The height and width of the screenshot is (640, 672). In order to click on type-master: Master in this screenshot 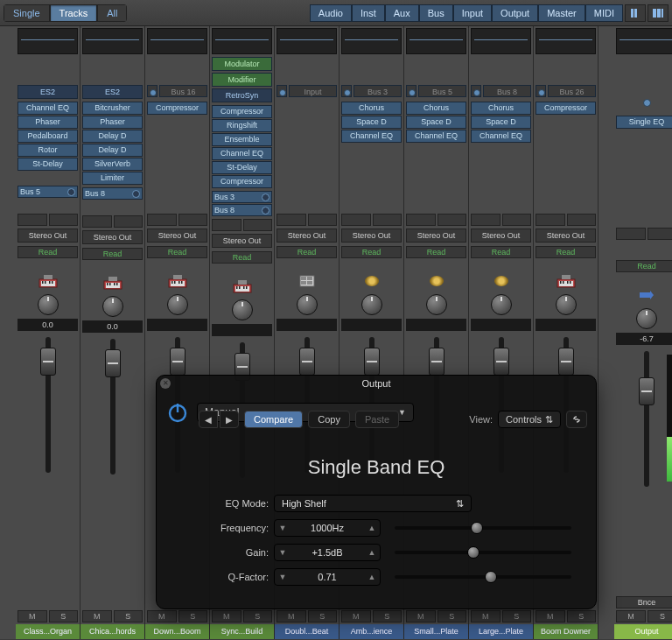, I will do `click(562, 13)`.